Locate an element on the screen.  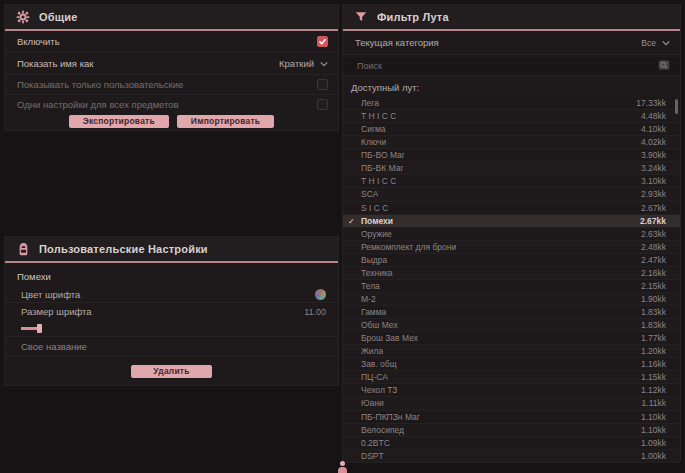
loot-list-item: DSPT1.00kk is located at coordinates (512, 456).